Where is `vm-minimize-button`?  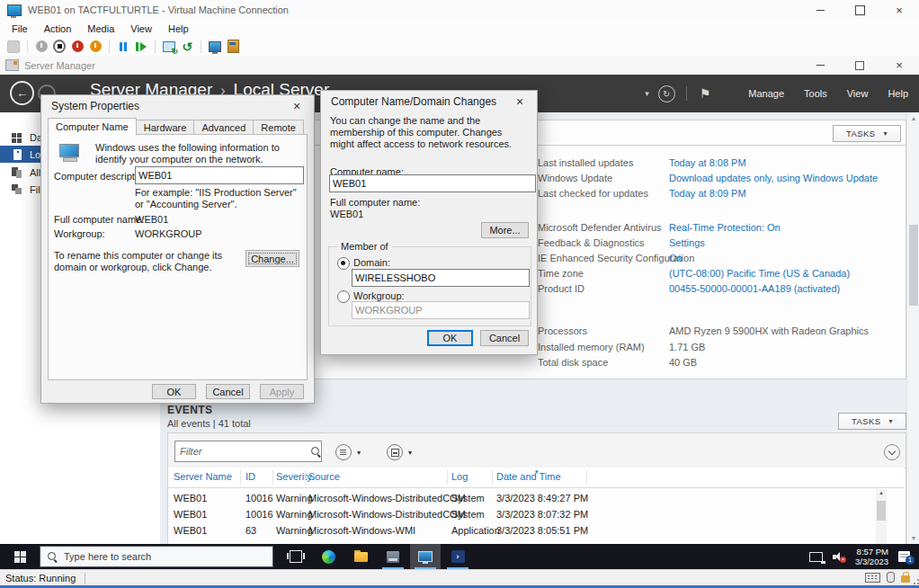
vm-minimize-button is located at coordinates (820, 10).